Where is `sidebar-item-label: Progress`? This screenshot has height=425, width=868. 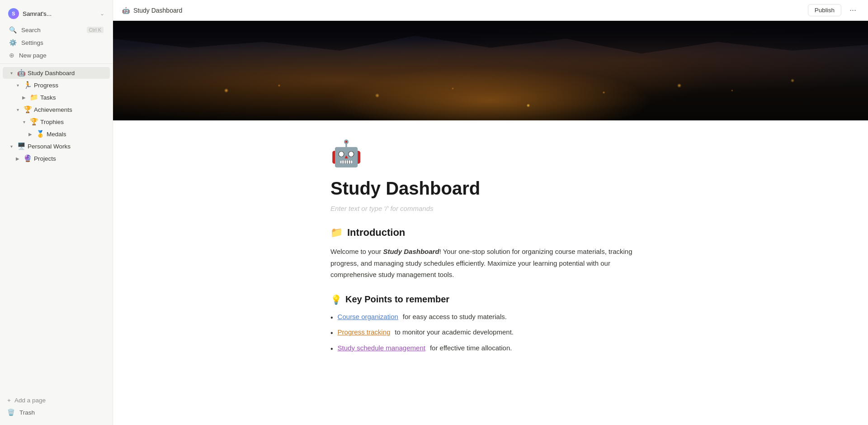
sidebar-item-label: Progress is located at coordinates (70, 85).